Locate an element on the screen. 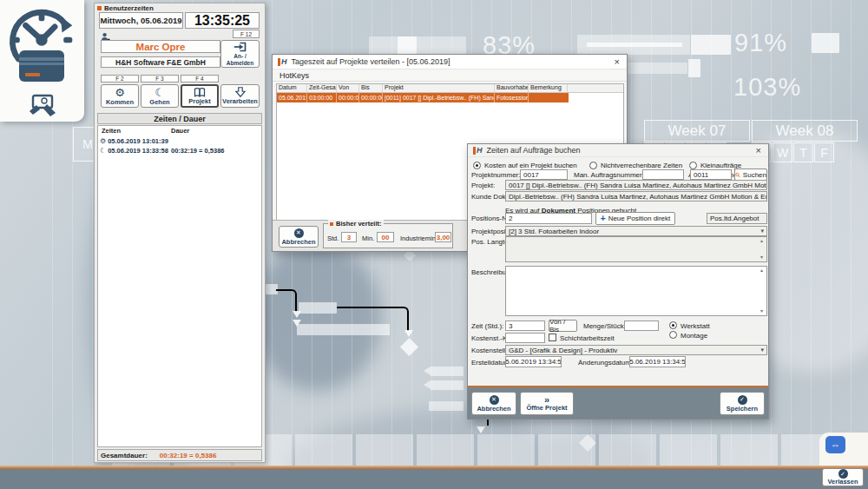 The width and height of the screenshot is (868, 489). remote-tool-icon: ⇔ is located at coordinates (835, 445).